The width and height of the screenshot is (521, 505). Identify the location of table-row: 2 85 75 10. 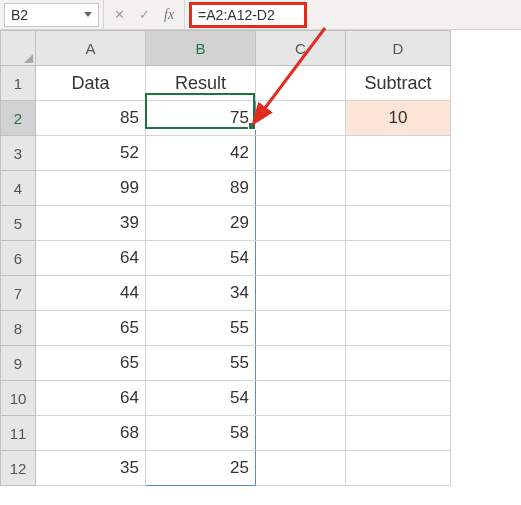
(226, 118).